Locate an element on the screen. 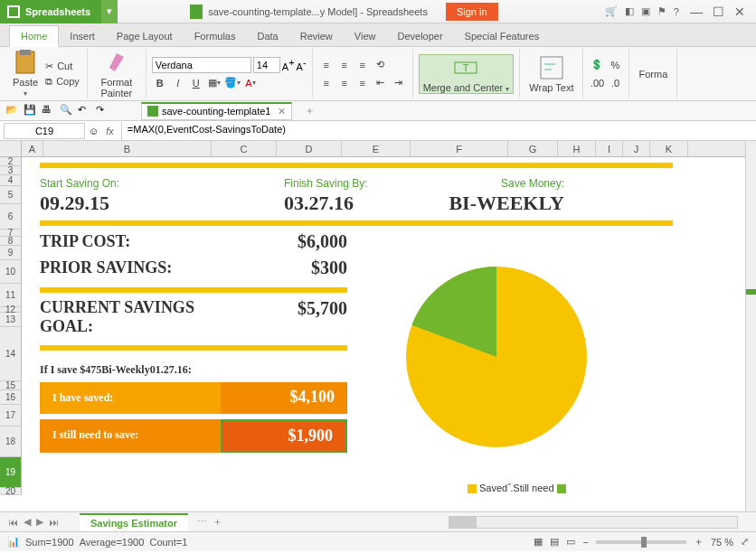  percent-button: % is located at coordinates (615, 65).